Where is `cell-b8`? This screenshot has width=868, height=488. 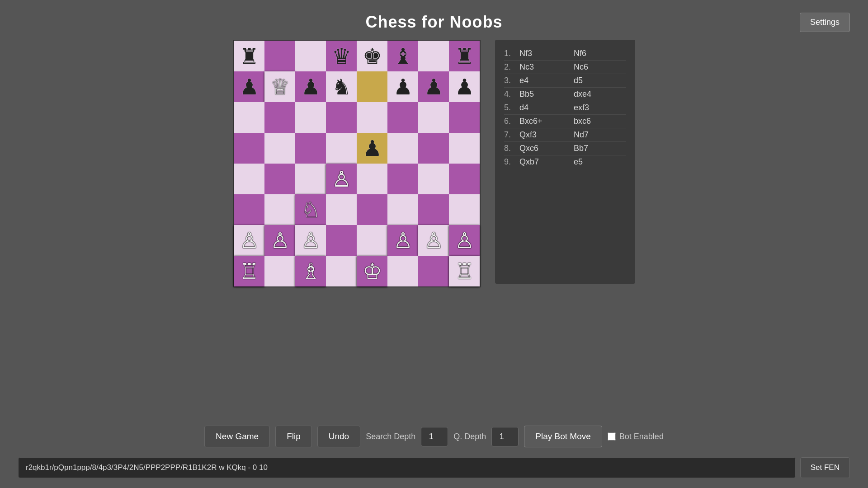 cell-b8 is located at coordinates (280, 56).